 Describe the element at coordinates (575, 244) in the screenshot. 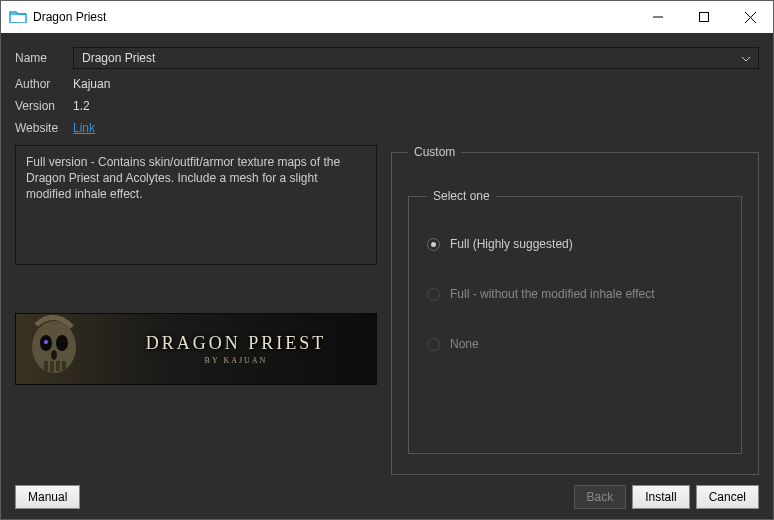

I see `option-full: Full (Highly suggested)` at that location.